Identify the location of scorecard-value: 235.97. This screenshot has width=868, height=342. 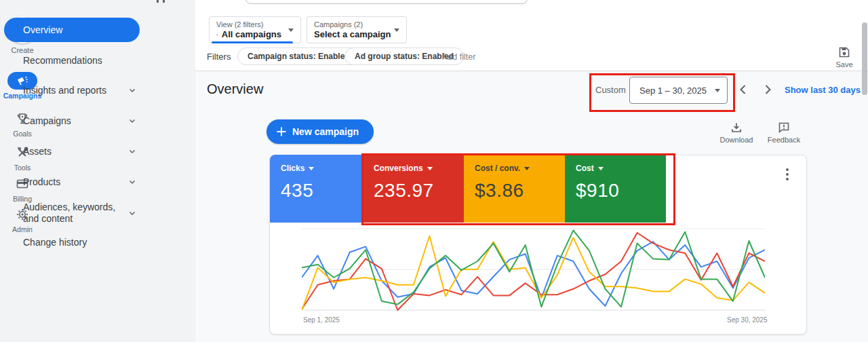
(419, 191).